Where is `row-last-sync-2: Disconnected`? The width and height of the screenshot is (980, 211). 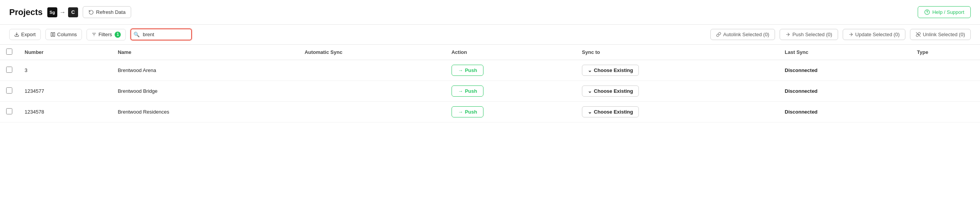
row-last-sync-2: Disconnected is located at coordinates (845, 112).